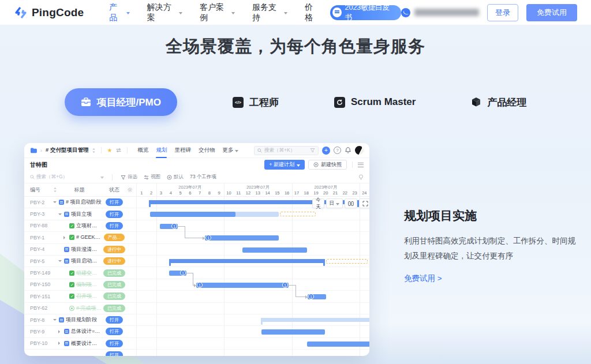 Image resolution: width=591 pixels, height=364 pixels. I want to click on whitepaper-badge: 2023敏捷白皮书, so click(366, 13).